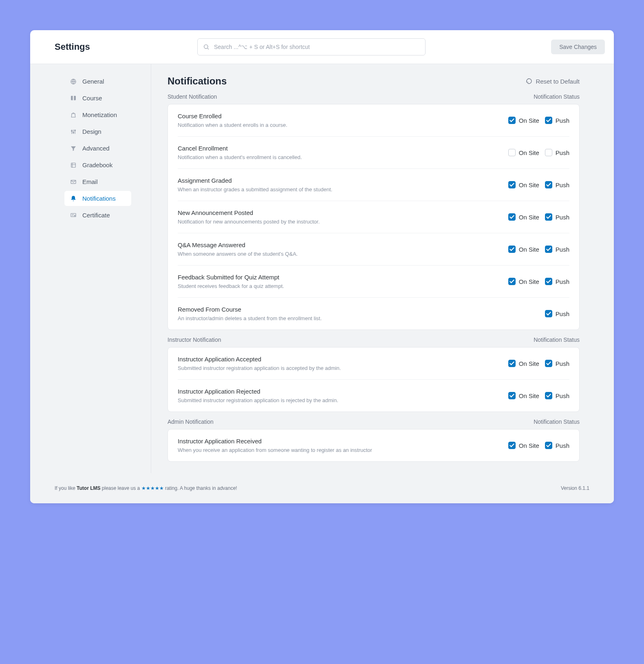 The width and height of the screenshot is (644, 664). I want to click on funnel-icon, so click(73, 148).